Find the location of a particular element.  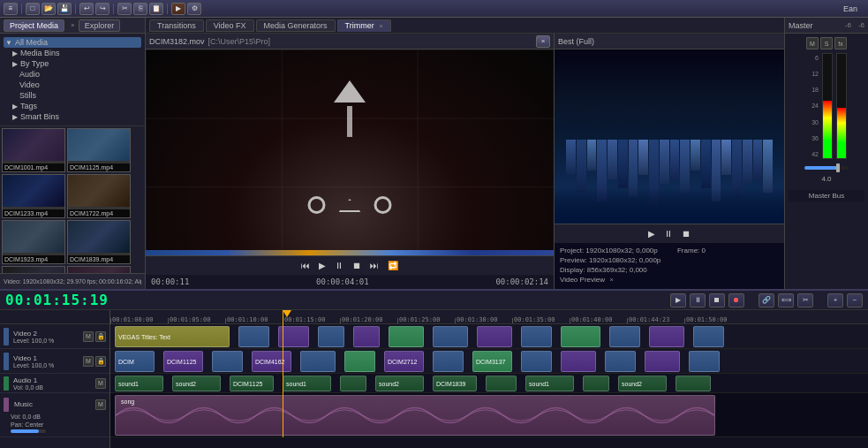

tab-close-media: × is located at coordinates (72, 25).